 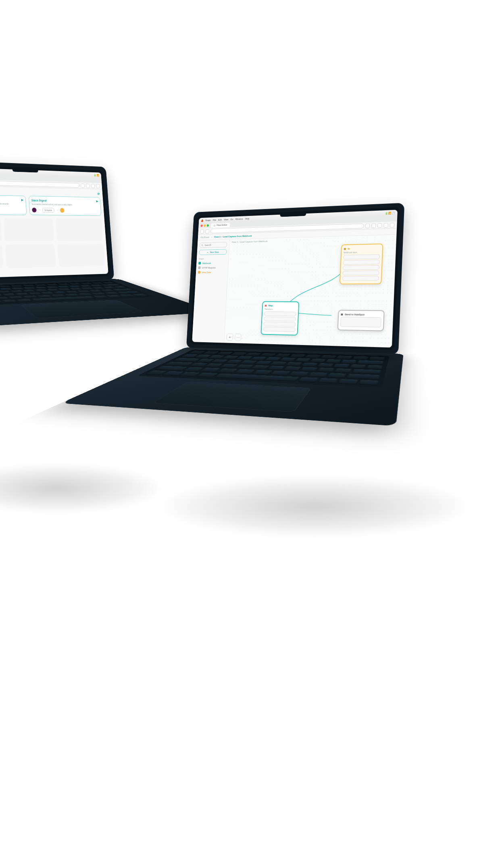 I want to click on app-flow-editor: 🍎 Stage File Edit View Go Window Help 🔋 …, so click(x=295, y=278).